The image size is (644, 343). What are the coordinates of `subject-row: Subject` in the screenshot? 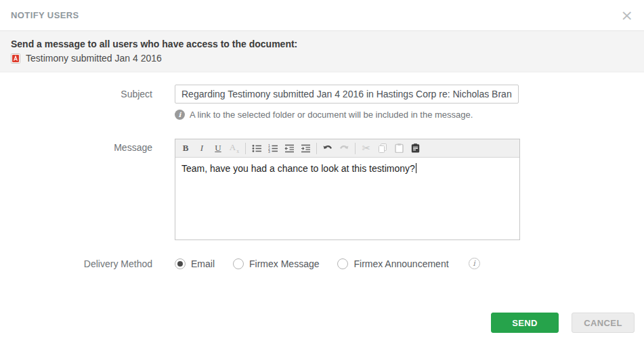 It's located at (322, 94).